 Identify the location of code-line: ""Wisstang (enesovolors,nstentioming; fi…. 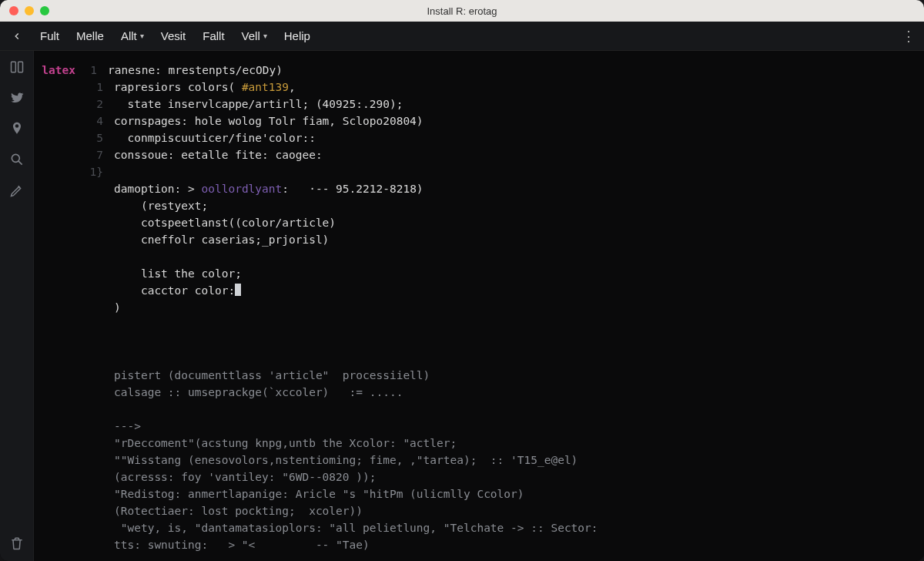
(479, 460).